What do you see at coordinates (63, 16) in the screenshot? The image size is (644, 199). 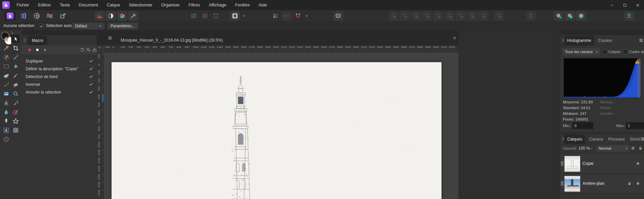 I see `export-persona-button` at bounding box center [63, 16].